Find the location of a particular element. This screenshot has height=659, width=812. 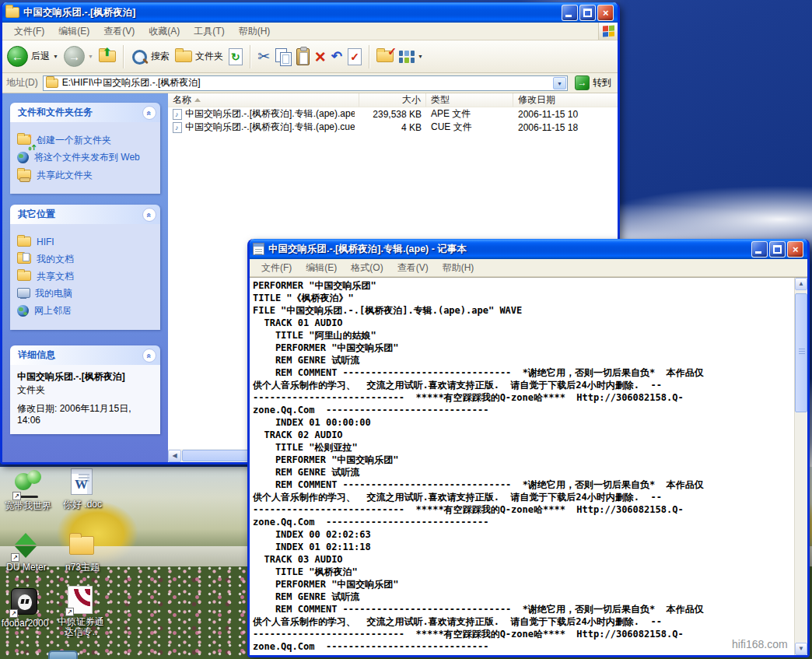

windows-flag-icon is located at coordinates (608, 31).